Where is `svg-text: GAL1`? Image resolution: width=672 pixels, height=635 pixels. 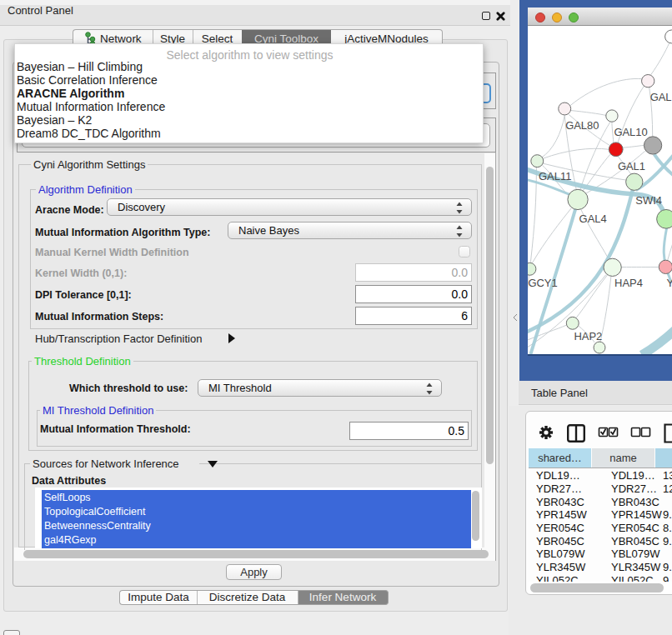 svg-text: GAL1 is located at coordinates (632, 167).